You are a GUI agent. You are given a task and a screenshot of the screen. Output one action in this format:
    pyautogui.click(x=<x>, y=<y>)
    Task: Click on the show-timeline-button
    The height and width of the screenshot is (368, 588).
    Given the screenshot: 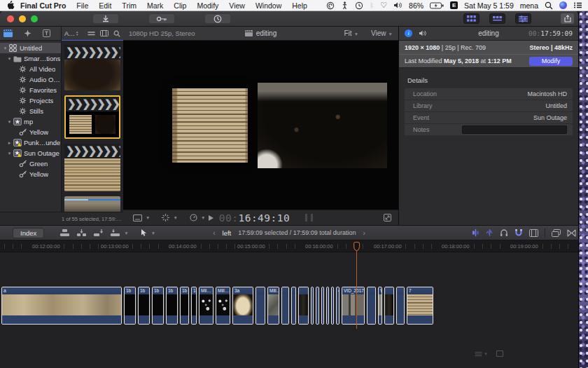 What is the action you would take?
    pyautogui.click(x=497, y=18)
    